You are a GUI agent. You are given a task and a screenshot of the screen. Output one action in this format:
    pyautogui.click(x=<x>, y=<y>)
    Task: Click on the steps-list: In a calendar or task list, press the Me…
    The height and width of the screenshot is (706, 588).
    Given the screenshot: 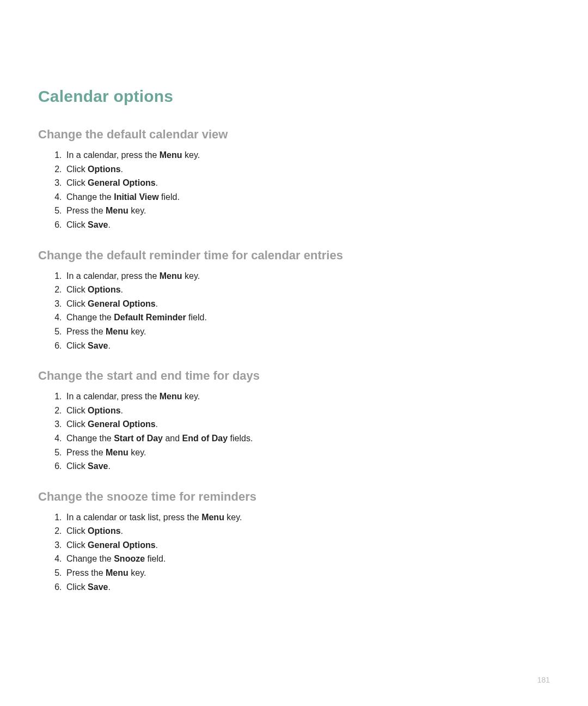 What is the action you would take?
    pyautogui.click(x=294, y=552)
    